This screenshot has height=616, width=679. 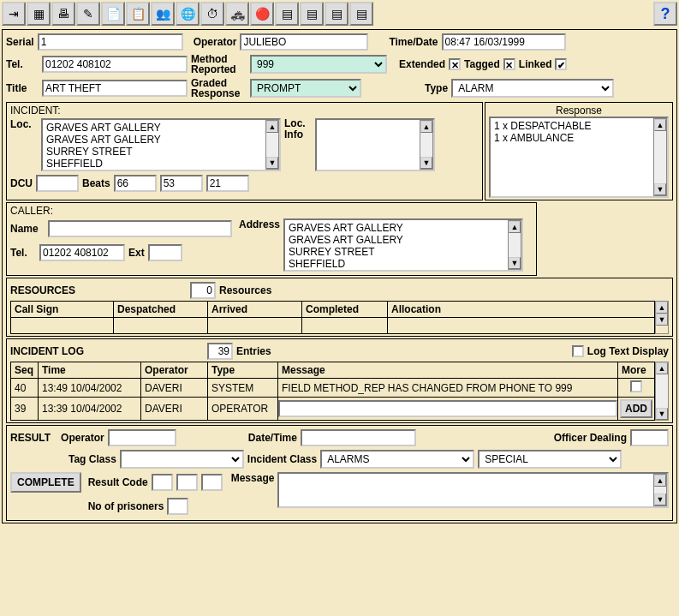 I want to click on exit-icon: ⇥, so click(x=14, y=14).